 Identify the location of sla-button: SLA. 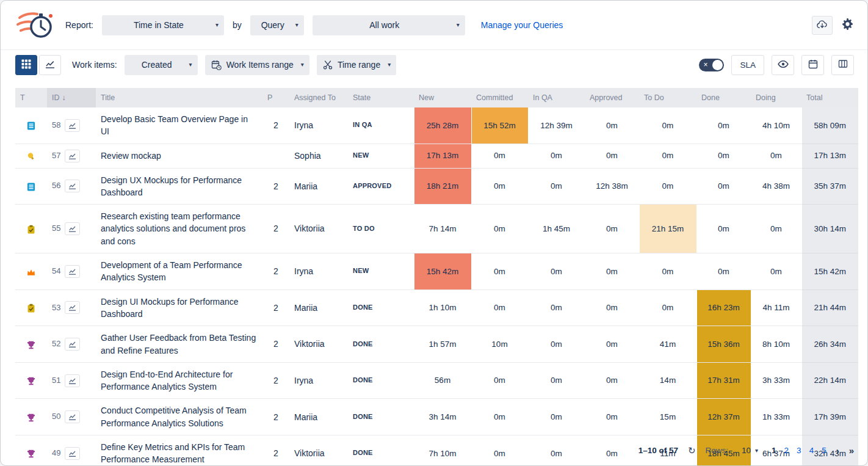
(748, 65).